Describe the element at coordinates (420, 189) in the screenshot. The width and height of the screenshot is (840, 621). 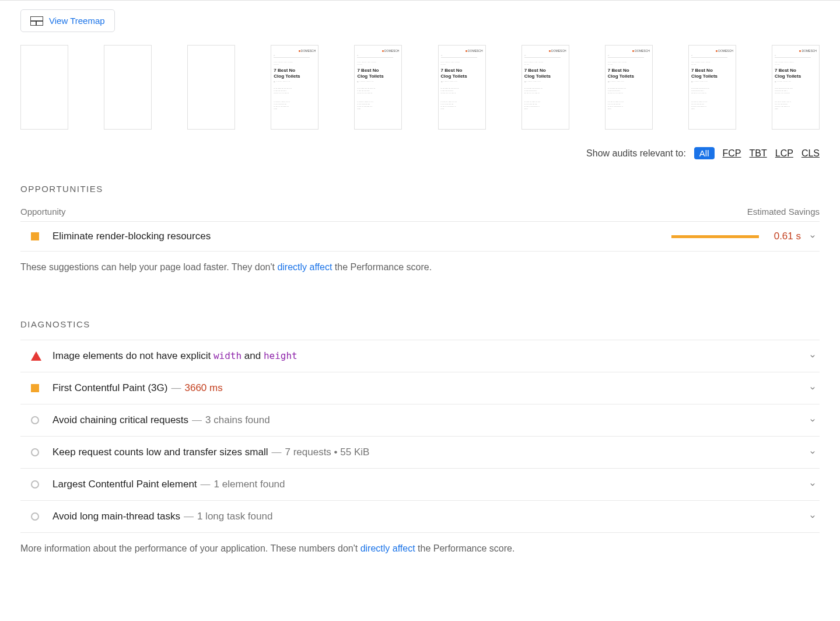
I see `opportunities-heading: OPPORTUNITIES` at that location.